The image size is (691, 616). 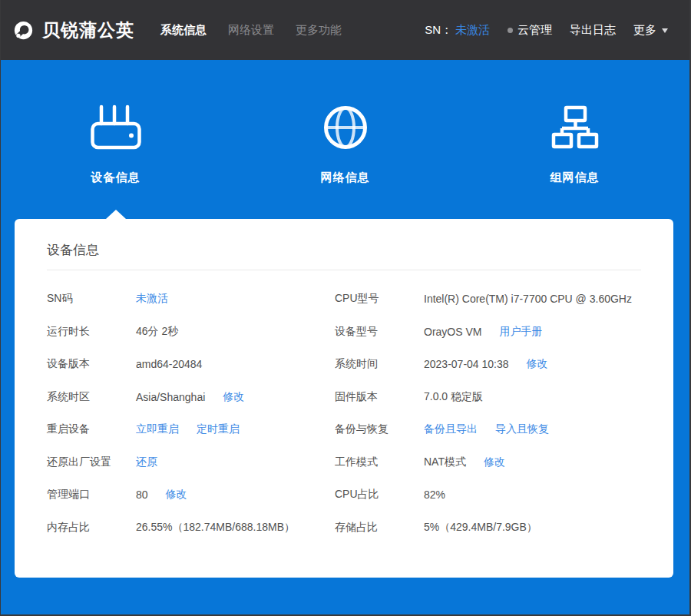 I want to click on field-content: Intel(R) Core(TM) i7-7700 CPU @ 3.60GHz, so click(x=528, y=299).